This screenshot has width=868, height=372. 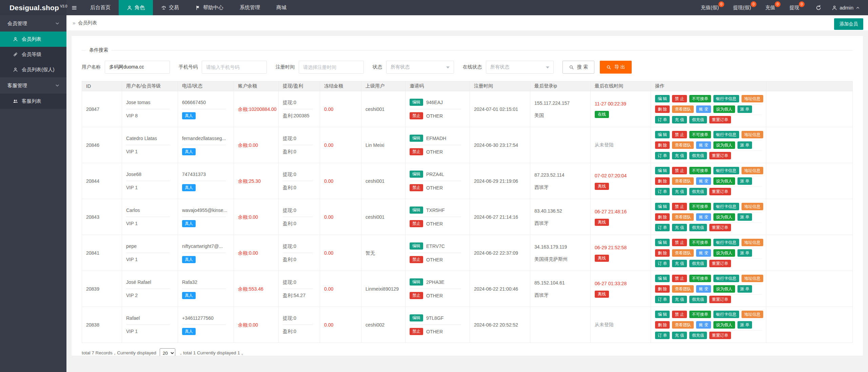 What do you see at coordinates (616, 67) in the screenshot?
I see `export-button: 导 出` at bounding box center [616, 67].